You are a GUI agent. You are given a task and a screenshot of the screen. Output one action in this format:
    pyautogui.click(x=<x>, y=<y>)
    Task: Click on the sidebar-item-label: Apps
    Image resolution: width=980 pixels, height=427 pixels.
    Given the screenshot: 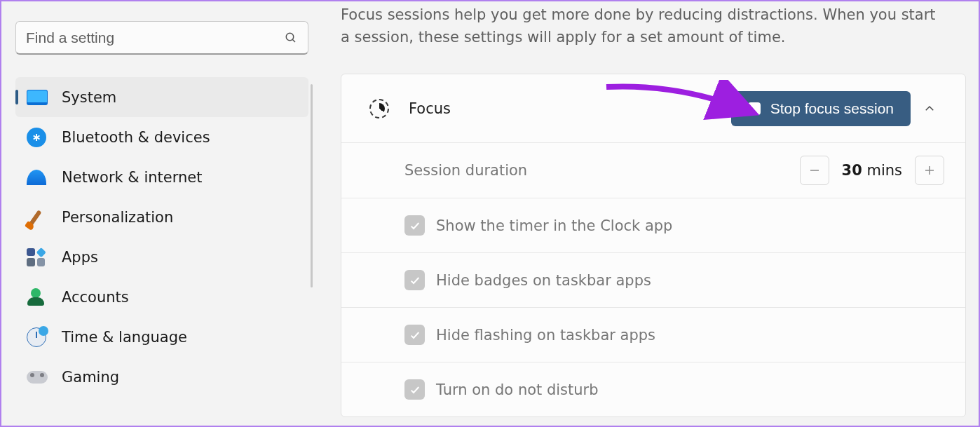 What is the action you would take?
    pyautogui.click(x=80, y=257)
    